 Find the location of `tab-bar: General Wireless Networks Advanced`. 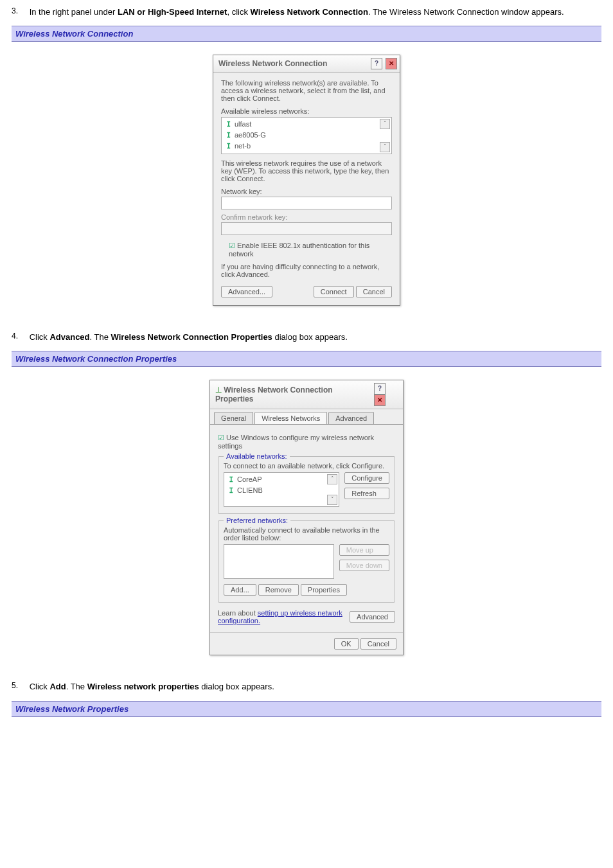

tab-bar: General Wireless Networks Advanced is located at coordinates (306, 417).